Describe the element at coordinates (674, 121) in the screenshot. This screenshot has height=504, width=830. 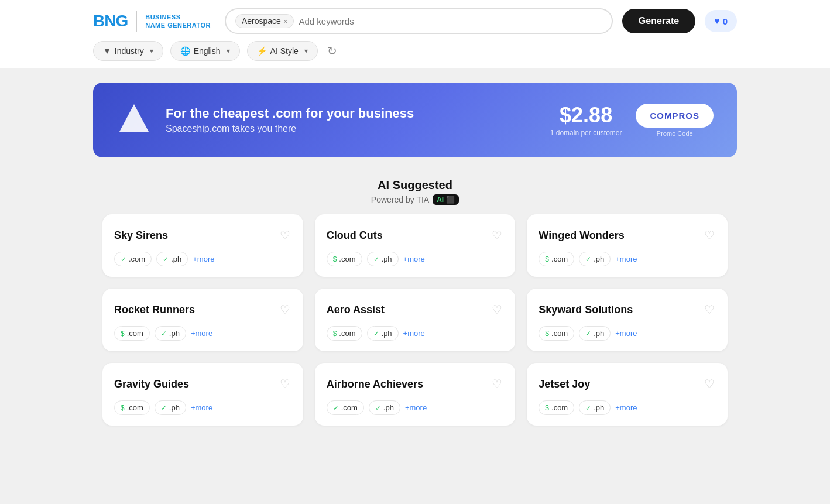
I see `banner-cta-area: COMPROS Promo Code` at that location.